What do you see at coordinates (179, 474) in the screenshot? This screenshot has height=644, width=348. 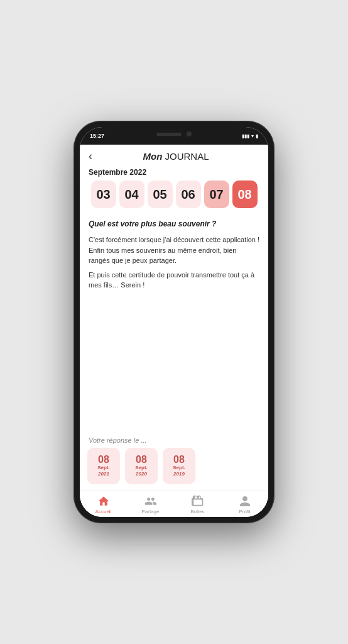 I see `past-year-2019: 2019` at bounding box center [179, 474].